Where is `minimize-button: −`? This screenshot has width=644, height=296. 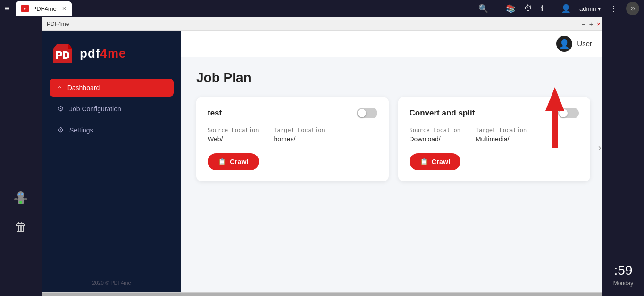
minimize-button: − is located at coordinates (583, 24).